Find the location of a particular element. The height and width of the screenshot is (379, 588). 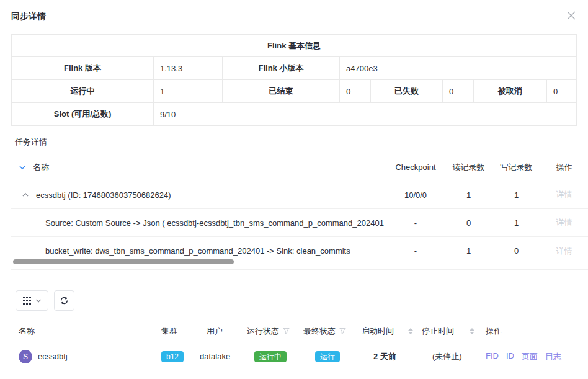

task-detail-section-title: 任务详情 is located at coordinates (31, 142).